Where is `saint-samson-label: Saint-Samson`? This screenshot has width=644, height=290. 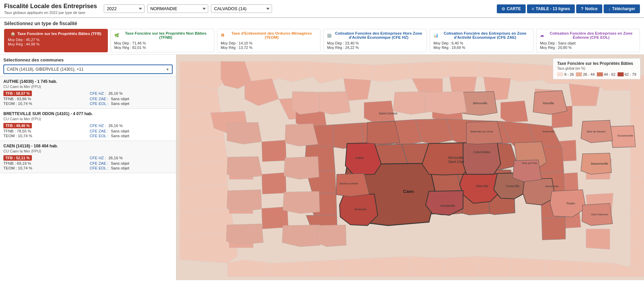 saint-samson-label: Saint-Samson is located at coordinates (600, 215).